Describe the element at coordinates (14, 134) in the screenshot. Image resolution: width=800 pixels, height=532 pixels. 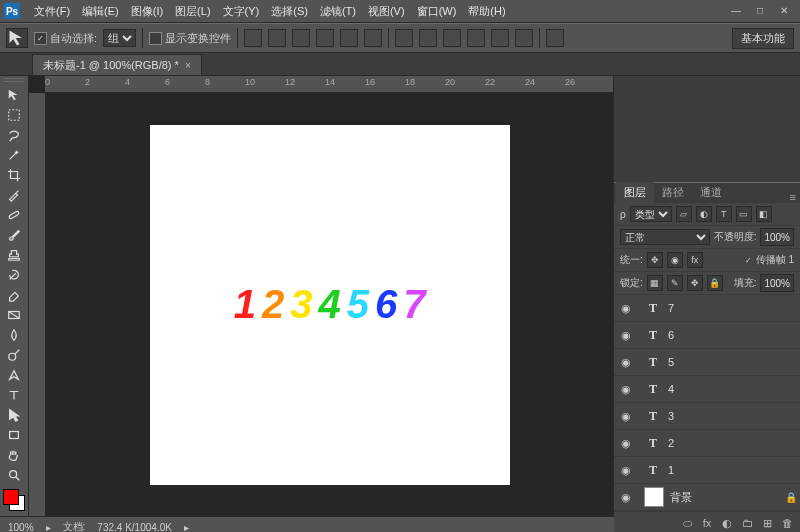
I see `lasso-tool` at that location.